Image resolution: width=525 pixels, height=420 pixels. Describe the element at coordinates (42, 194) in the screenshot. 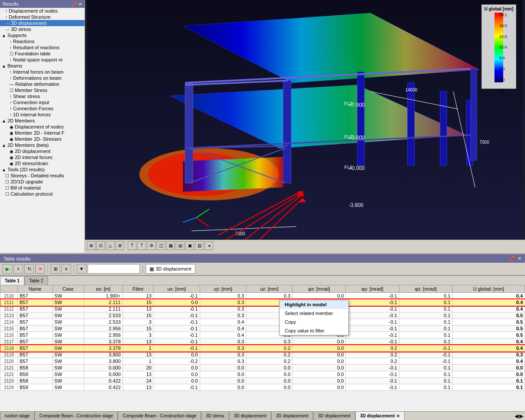

I see `tree-item-calculation-protocol: ☐Calculation protocol` at that location.